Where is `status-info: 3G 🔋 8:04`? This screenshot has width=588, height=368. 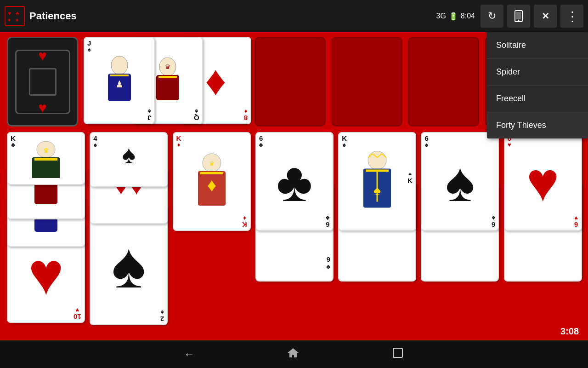 status-info: 3G 🔋 8:04 is located at coordinates (456, 17).